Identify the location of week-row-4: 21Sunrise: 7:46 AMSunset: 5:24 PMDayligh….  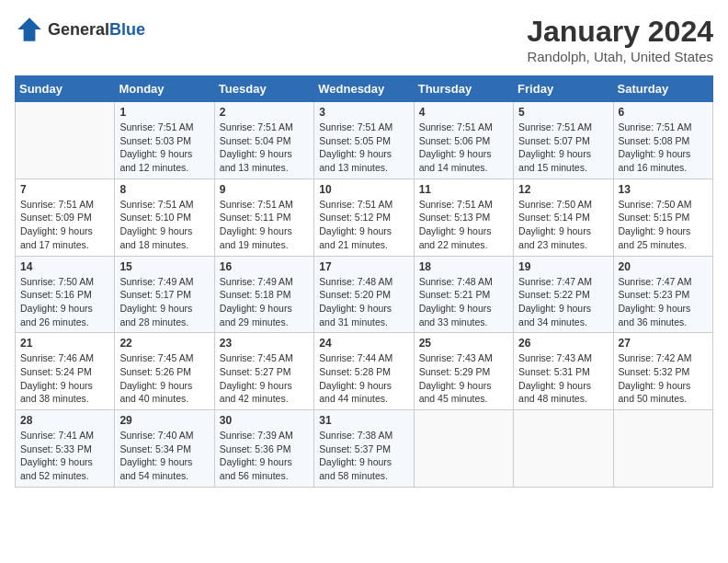
(364, 372).